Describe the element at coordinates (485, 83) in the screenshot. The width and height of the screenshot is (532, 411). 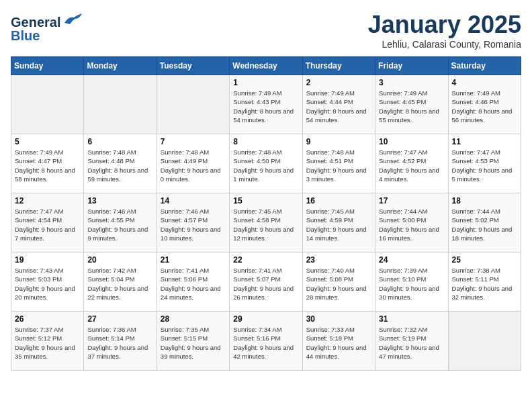
I see `day-number: 4` at that location.